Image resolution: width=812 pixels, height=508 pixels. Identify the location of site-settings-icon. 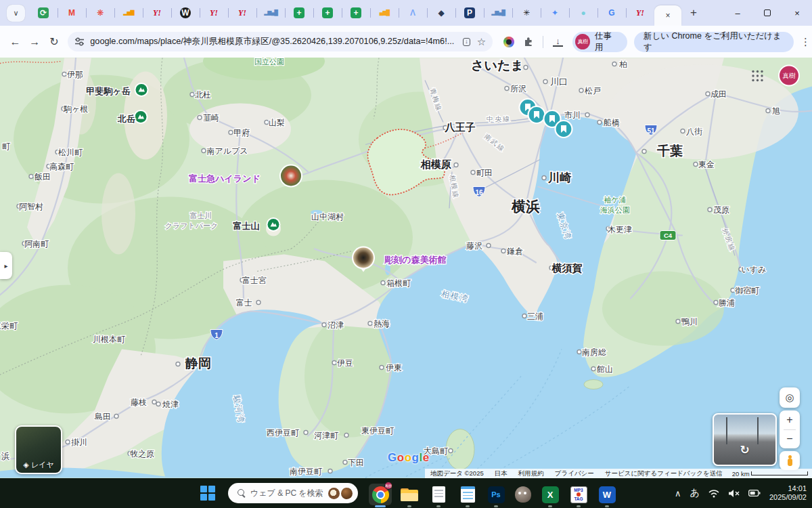
(80, 42).